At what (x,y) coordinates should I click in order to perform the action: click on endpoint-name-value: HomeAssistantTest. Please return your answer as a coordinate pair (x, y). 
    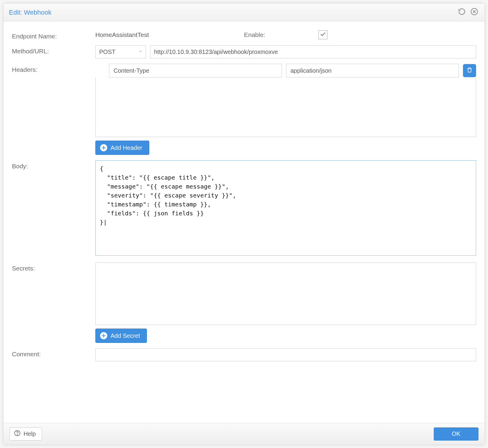
    Looking at the image, I should click on (170, 35).